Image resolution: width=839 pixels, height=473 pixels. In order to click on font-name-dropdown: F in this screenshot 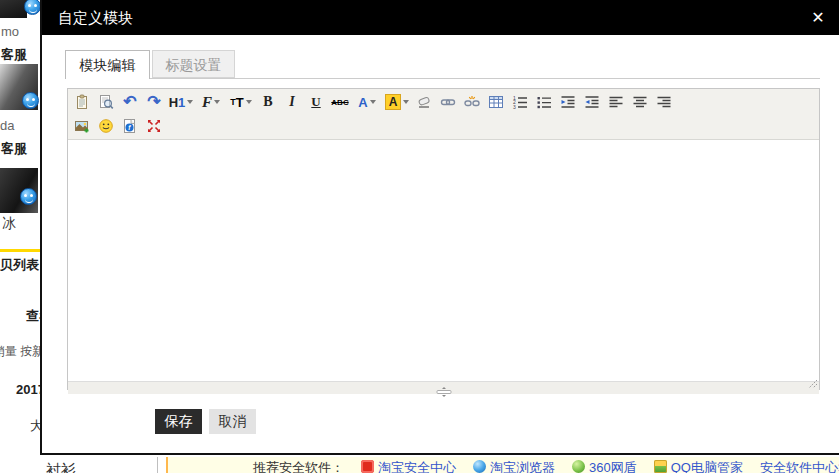, I will do `click(211, 102)`.